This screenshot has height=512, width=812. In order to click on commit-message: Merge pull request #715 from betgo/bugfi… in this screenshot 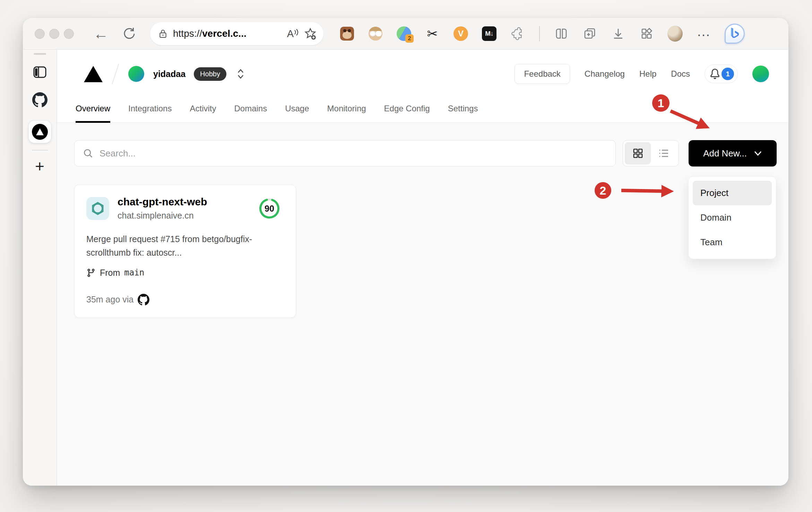, I will do `click(184, 246)`.